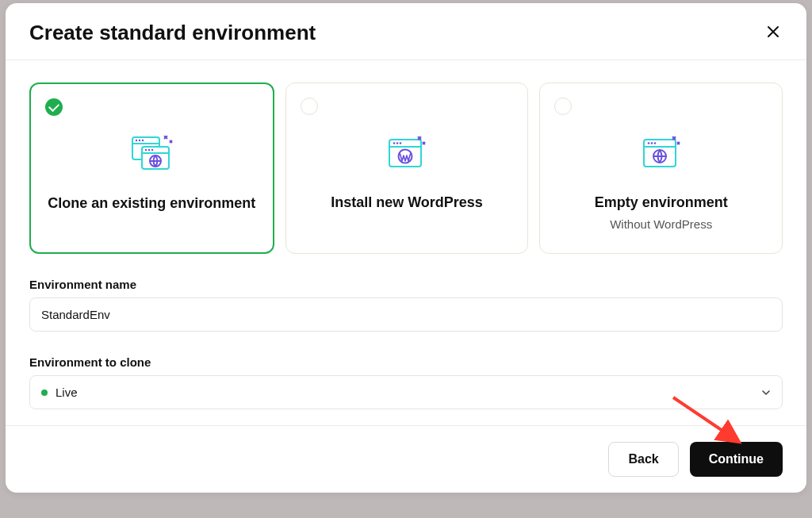 The width and height of the screenshot is (812, 518). Describe the element at coordinates (151, 154) in the screenshot. I see `clone-icon` at that location.